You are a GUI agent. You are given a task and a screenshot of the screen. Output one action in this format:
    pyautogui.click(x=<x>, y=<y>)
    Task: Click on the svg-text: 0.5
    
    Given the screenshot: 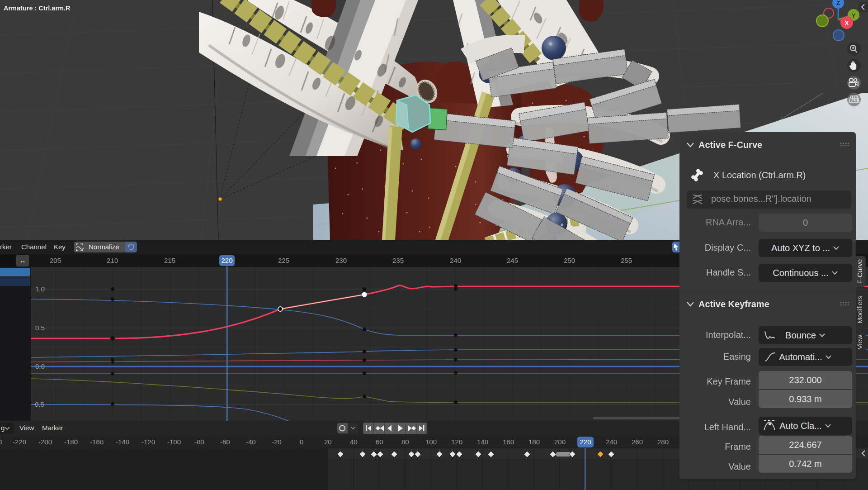 What is the action you would take?
    pyautogui.click(x=40, y=328)
    